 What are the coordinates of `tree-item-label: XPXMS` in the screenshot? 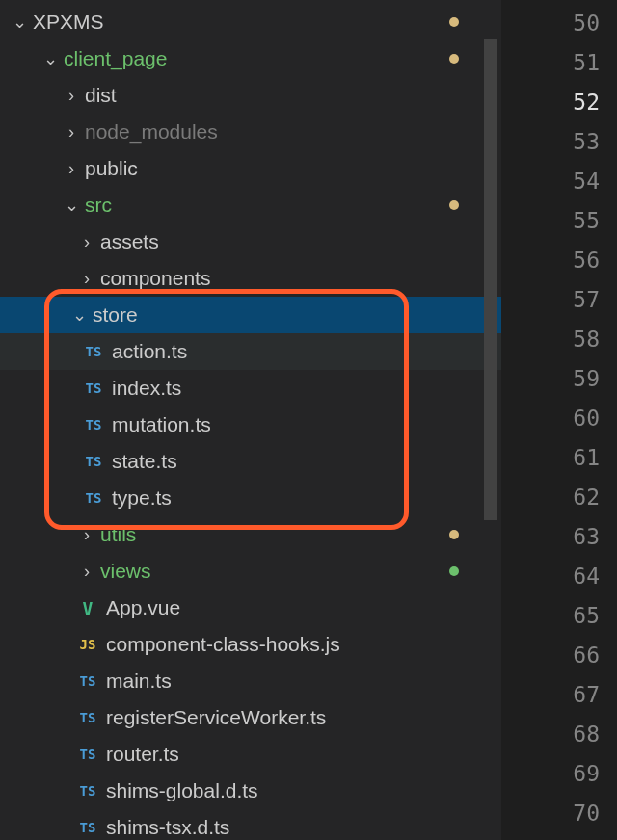 It's located at (267, 22).